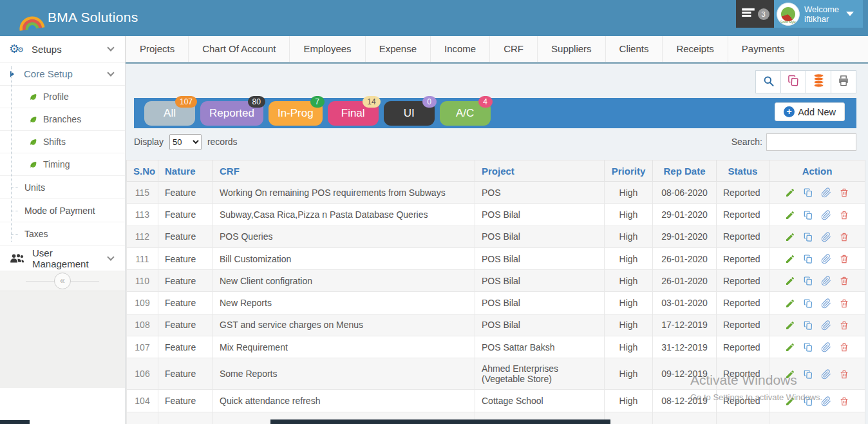  I want to click on nav-item-chart-of-account: Chart Of Account, so click(240, 49).